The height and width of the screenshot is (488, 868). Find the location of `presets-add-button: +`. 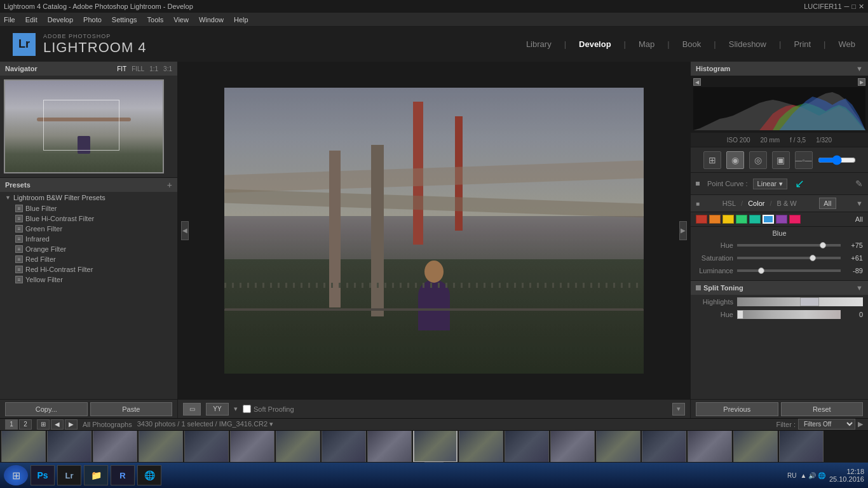

presets-add-button: + is located at coordinates (170, 185).